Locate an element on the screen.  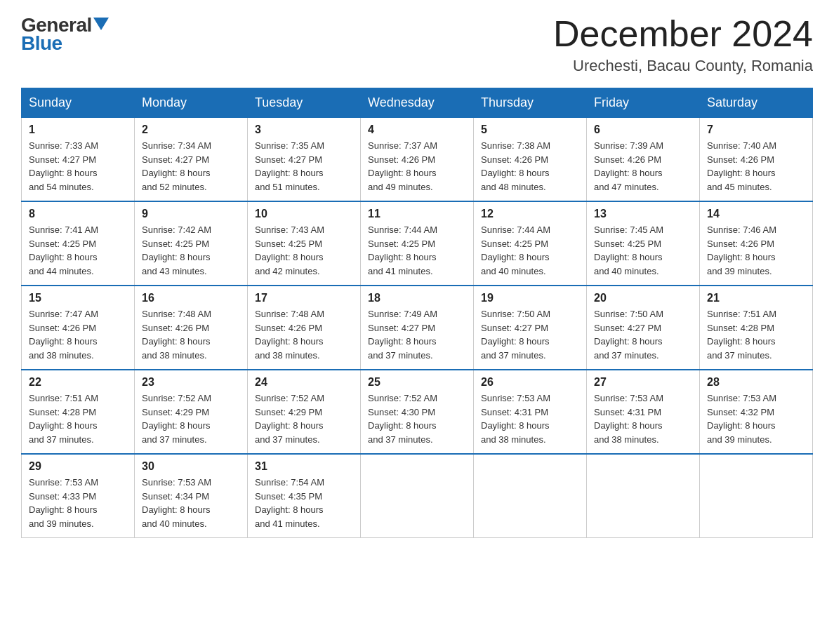
table-row: 22 Sunrise: 7:51 AM Sunset: 4:28 PM Dayl… is located at coordinates (79, 412).